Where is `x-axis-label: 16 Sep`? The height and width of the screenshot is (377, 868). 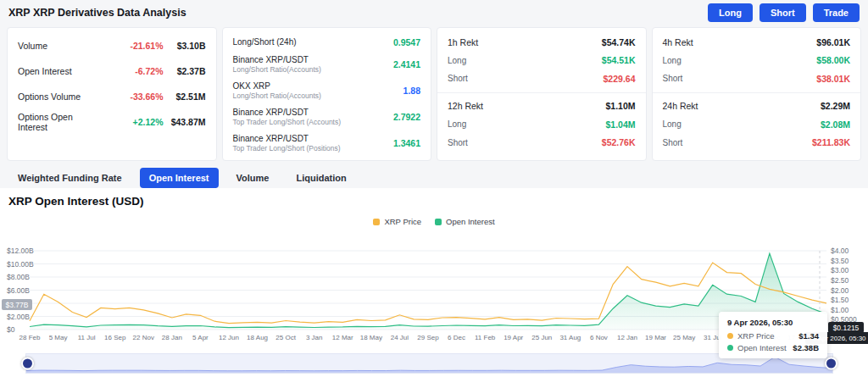
x-axis-label: 16 Sep is located at coordinates (115, 337).